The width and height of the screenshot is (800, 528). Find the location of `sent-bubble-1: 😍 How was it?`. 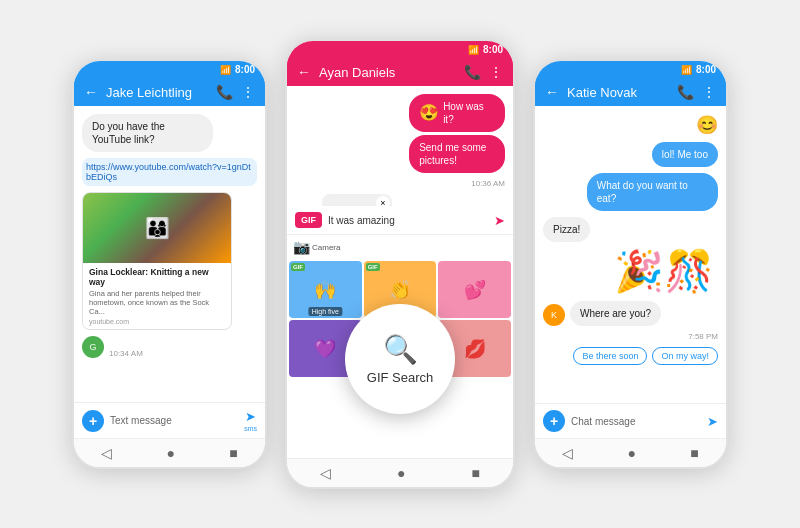

sent-bubble-1: 😍 How was it? is located at coordinates (457, 113).